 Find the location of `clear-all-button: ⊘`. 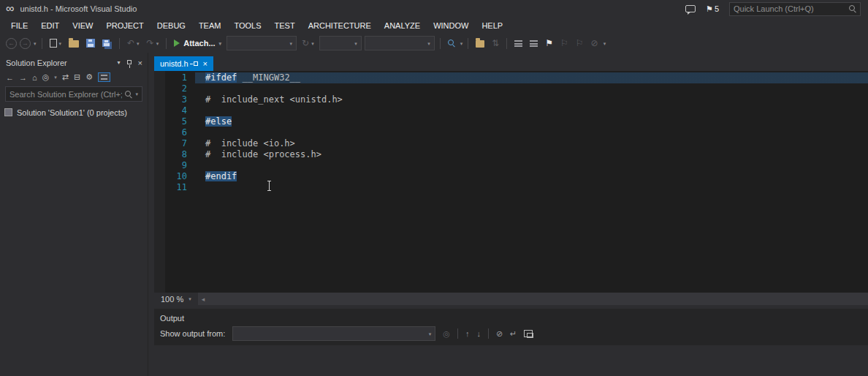

clear-all-button: ⊘ is located at coordinates (500, 334).